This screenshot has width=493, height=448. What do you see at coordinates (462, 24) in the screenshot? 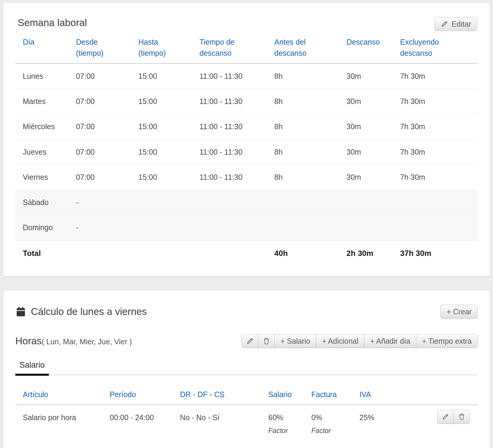
I see `edit-button-label: Editar` at bounding box center [462, 24].